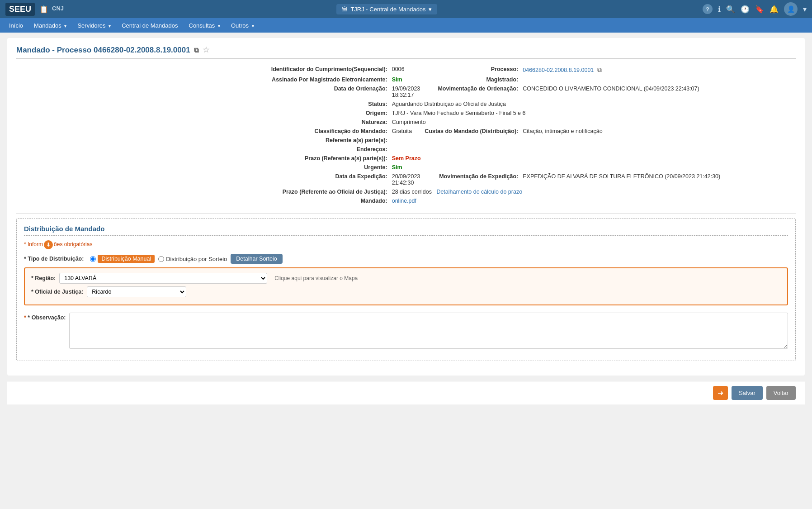 This screenshot has width=812, height=509. What do you see at coordinates (20, 9) in the screenshot?
I see `logo: SEEU` at bounding box center [20, 9].